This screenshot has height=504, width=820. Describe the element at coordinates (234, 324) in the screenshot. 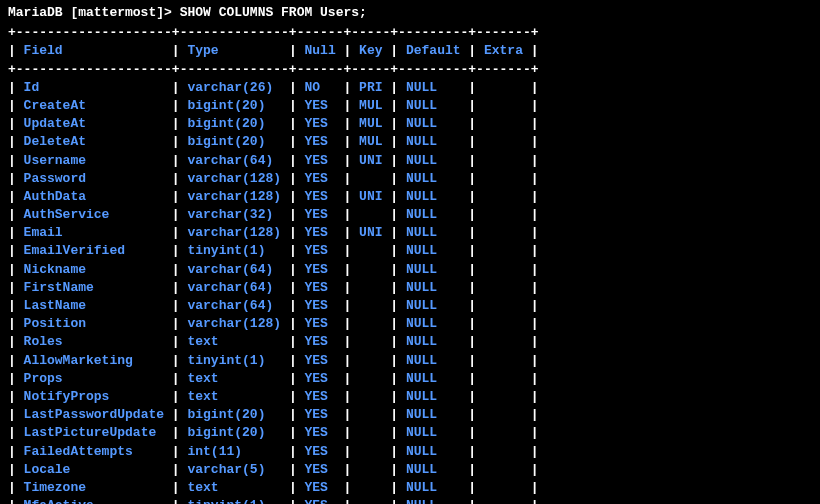

I see `cell-type: varchar(128)` at that location.